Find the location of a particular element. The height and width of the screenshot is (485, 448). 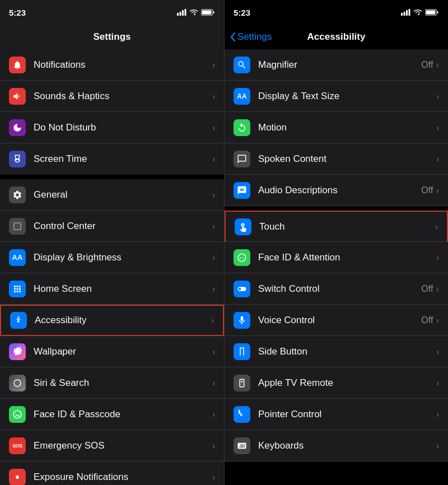

sounds-icon is located at coordinates (17, 96).